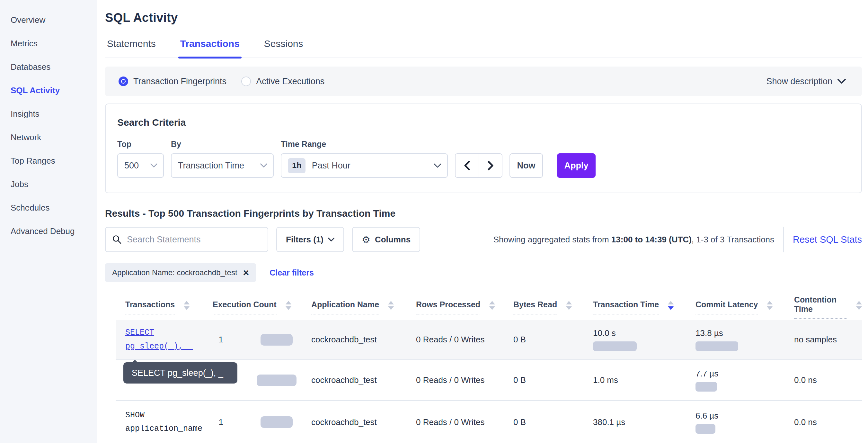 Image resolution: width=868 pixels, height=443 pixels. I want to click on column-header-rows-processed: Rows Processed, so click(455, 307).